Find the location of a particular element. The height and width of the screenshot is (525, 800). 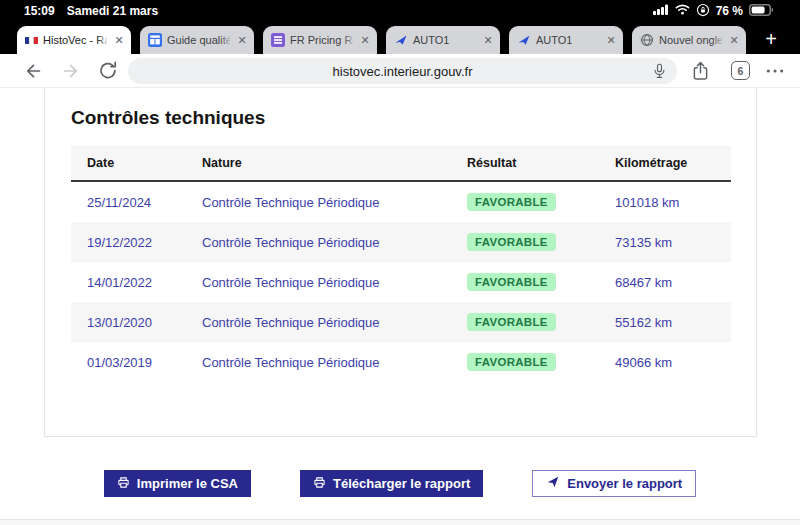

tab-nouvel-onglet: Nouvel onglet ✕ is located at coordinates (689, 40).